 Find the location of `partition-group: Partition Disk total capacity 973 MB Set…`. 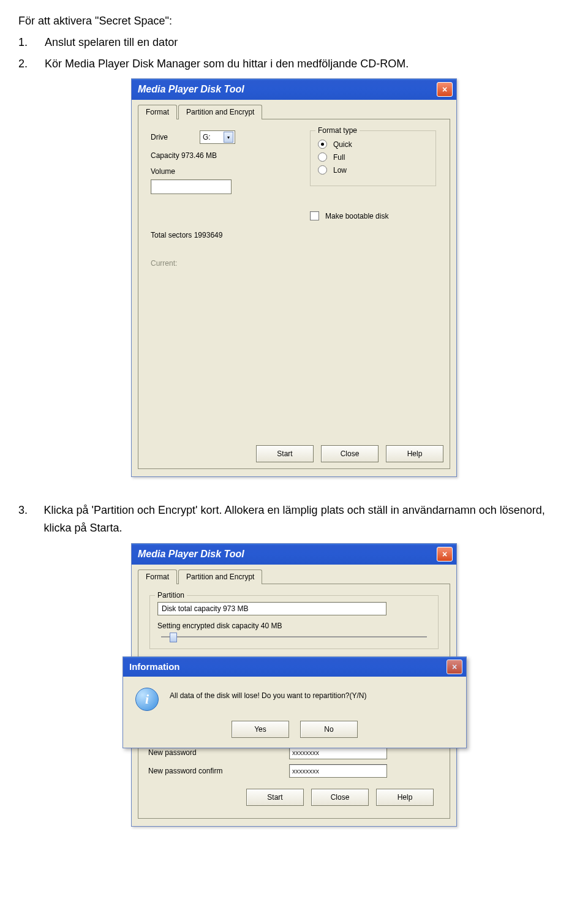

partition-group: Partition Disk total capacity 973 MB Set… is located at coordinates (294, 622).